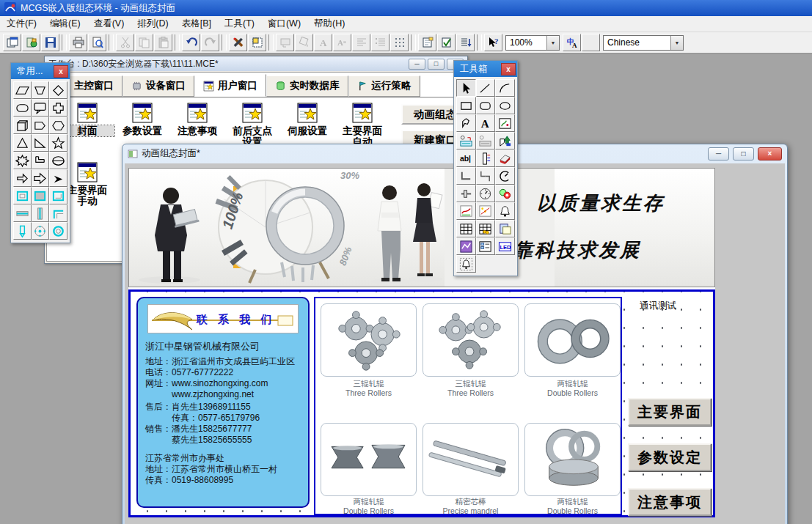  Describe the element at coordinates (41, 196) in the screenshot. I see `shape-frame-filled` at that location.